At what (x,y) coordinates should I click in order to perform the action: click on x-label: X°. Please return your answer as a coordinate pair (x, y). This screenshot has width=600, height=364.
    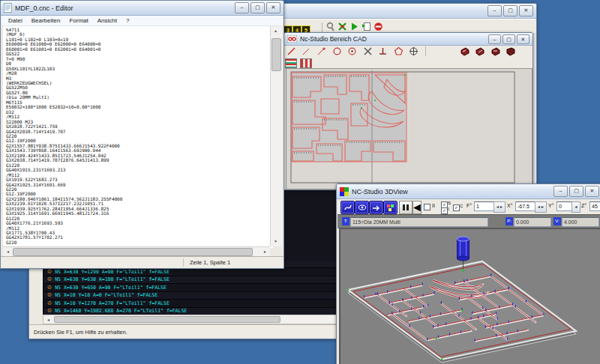
    Looking at the image, I should click on (510, 205).